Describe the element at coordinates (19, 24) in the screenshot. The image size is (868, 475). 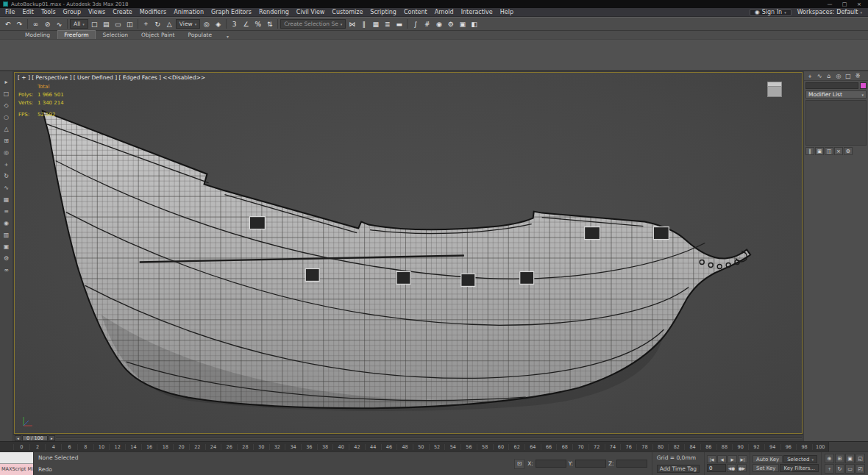
I see `redo-icon: ↷` at that location.